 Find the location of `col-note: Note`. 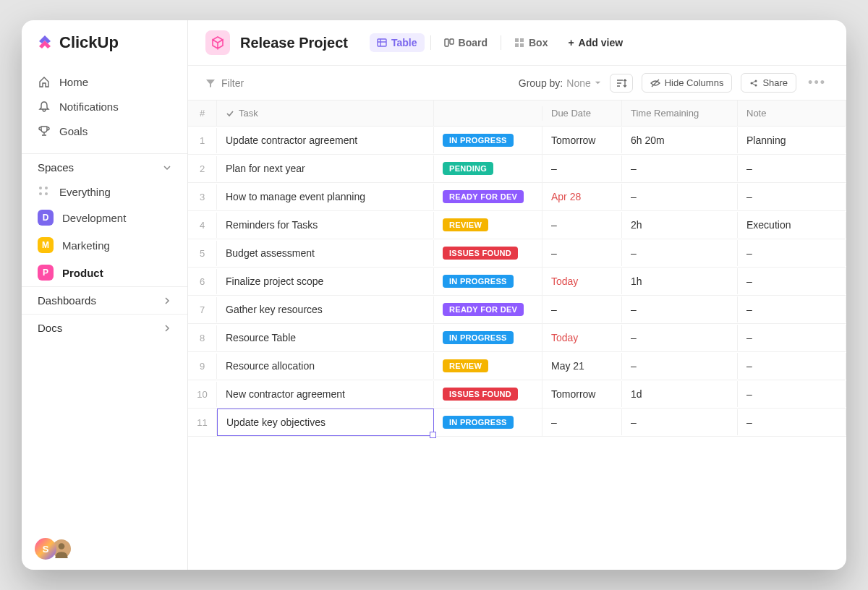

col-note: Note is located at coordinates (792, 113).